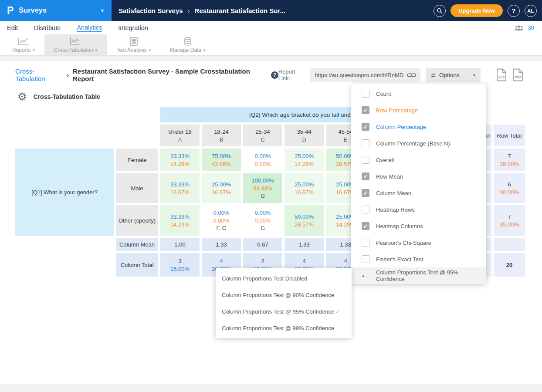 The height and width of the screenshot is (392, 542). I want to click on submenu-item-disabled: Column Proportions Test Disabled, so click(284, 278).